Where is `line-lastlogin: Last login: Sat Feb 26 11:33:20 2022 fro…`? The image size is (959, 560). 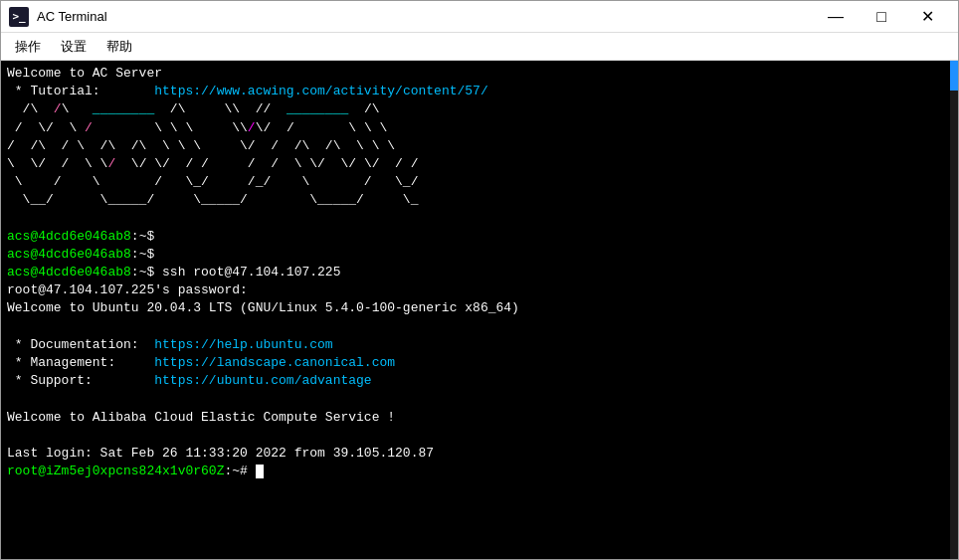
line-lastlogin: Last login: Sat Feb 26 11:33:20 2022 fro… is located at coordinates (221, 454).